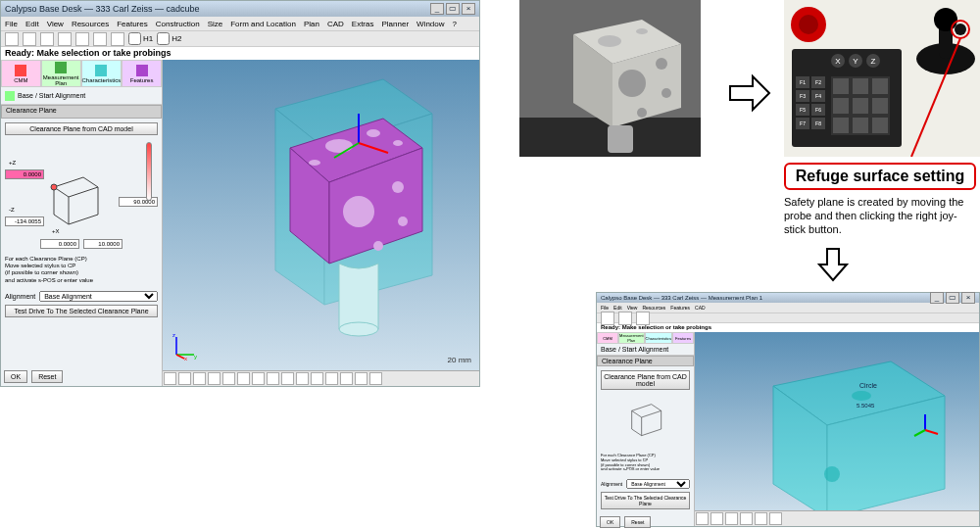 The width and height of the screenshot is (980, 529). What do you see at coordinates (788, 298) in the screenshot?
I see `title-bar: Calypso Base Desk — 333 Carl Zeiss — Mea…` at bounding box center [788, 298].